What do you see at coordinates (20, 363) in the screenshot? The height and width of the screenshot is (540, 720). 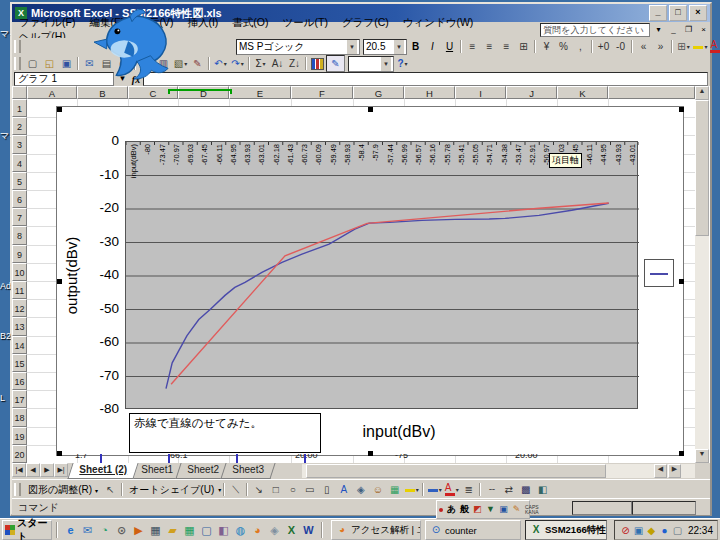 I see `row-header-15: 15` at bounding box center [20, 363].